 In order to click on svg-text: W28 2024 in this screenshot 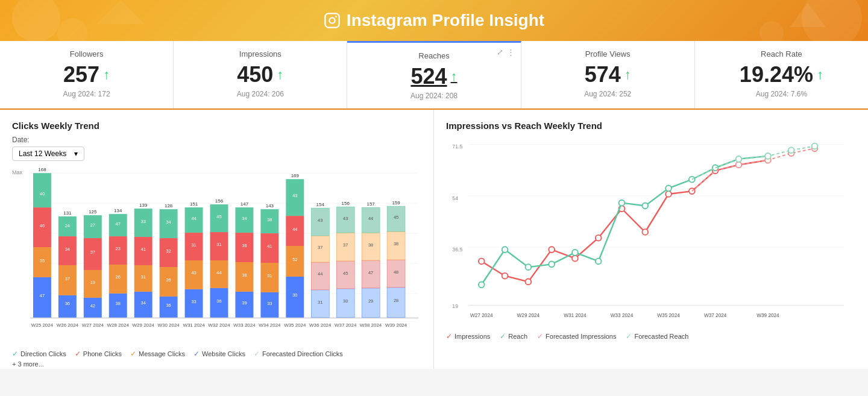, I will do `click(118, 325)`.